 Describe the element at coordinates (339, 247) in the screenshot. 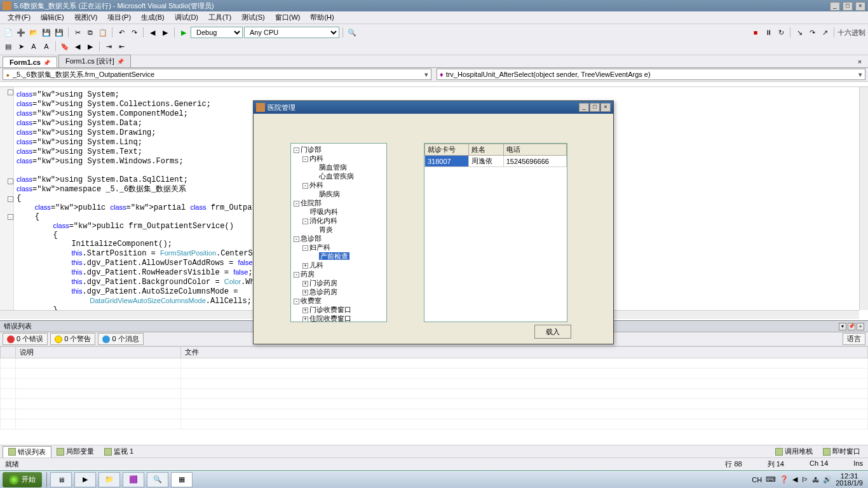

I see `tree-node: -妇产科` at that location.